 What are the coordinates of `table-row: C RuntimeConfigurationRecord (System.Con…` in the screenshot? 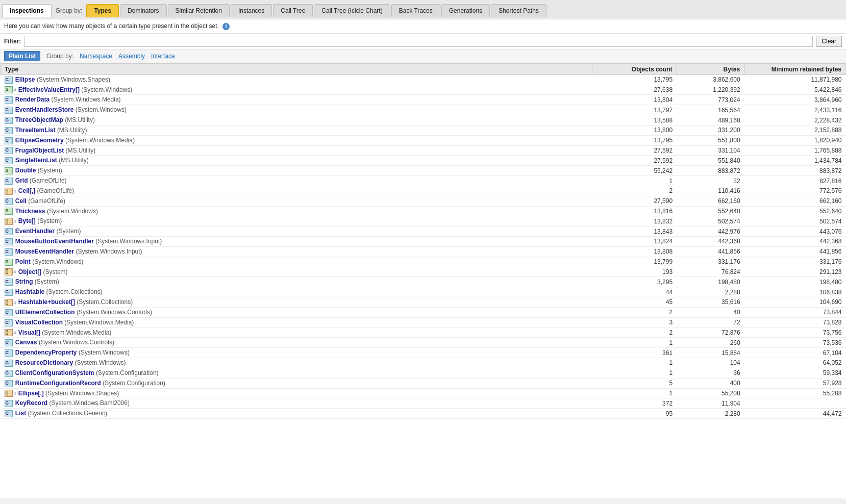 It's located at (424, 383).